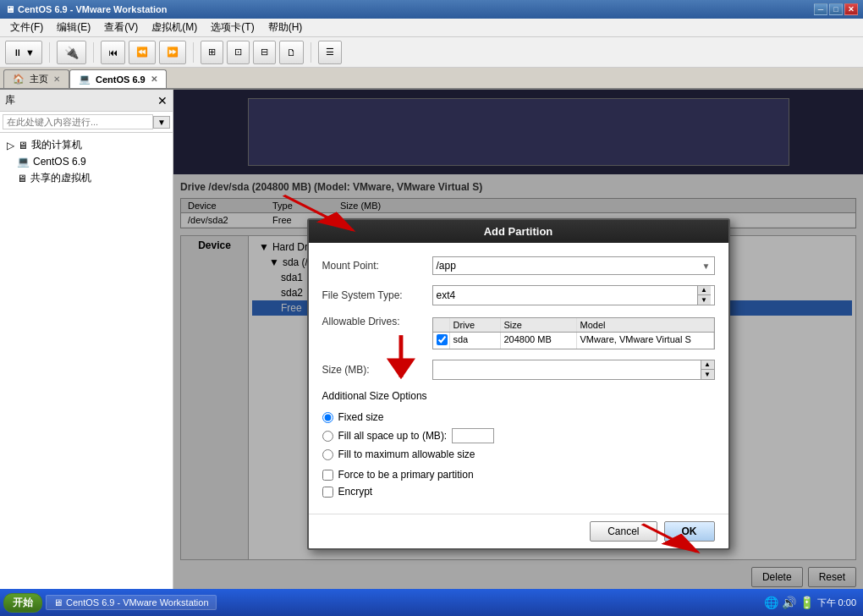 This screenshot has height=616, width=863. I want to click on radio-fill-max-label: Fill to maximum allowable size, so click(407, 454).